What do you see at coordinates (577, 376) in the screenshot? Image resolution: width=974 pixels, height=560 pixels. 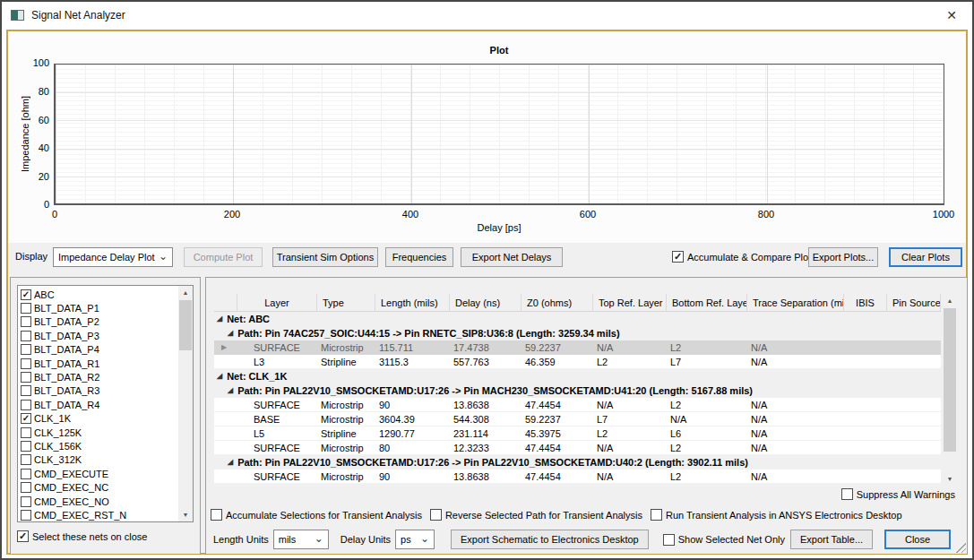 I see `net-group-row: ◢ Net: CLK_1K` at bounding box center [577, 376].